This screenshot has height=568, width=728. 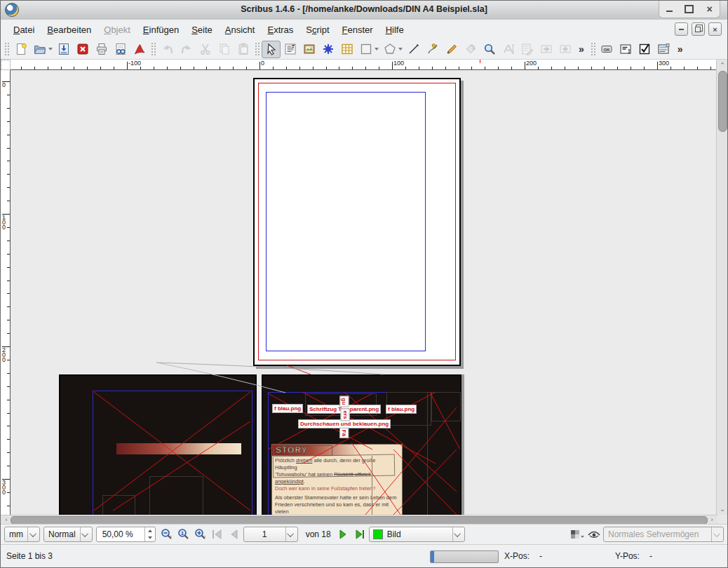 I want to click on unlink-text-frames-button, so click(x=565, y=49).